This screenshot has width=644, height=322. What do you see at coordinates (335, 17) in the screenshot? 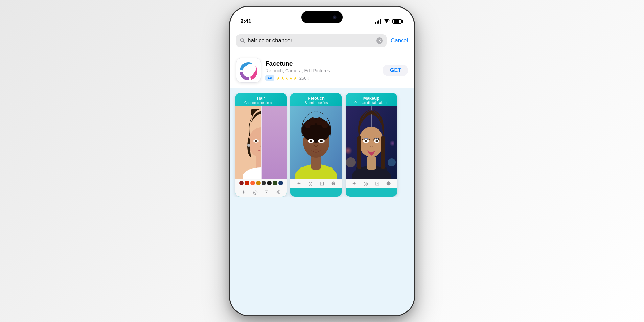
I see `front-camera` at bounding box center [335, 17].